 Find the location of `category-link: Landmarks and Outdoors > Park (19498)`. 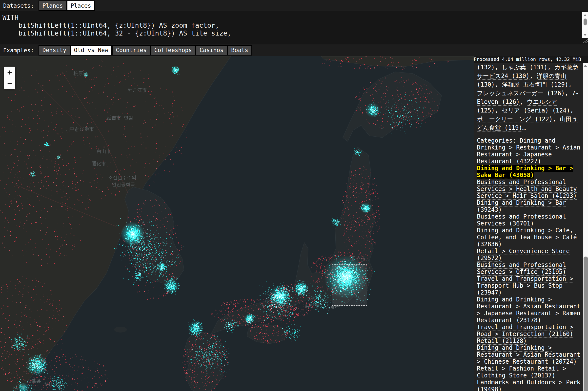

category-link: Landmarks and Outdoors > Park (19498) is located at coordinates (529, 385).